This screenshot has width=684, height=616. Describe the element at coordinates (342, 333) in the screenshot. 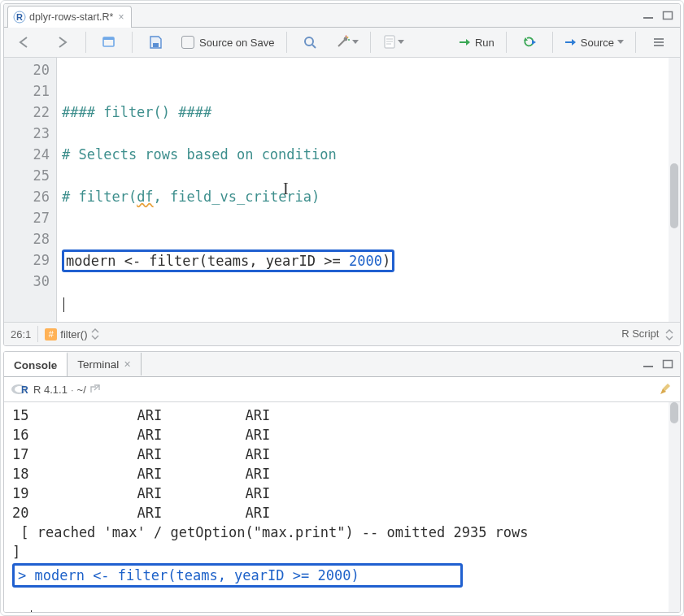

I see `editor-statusbar: 26:1 # filter() R Script` at that location.